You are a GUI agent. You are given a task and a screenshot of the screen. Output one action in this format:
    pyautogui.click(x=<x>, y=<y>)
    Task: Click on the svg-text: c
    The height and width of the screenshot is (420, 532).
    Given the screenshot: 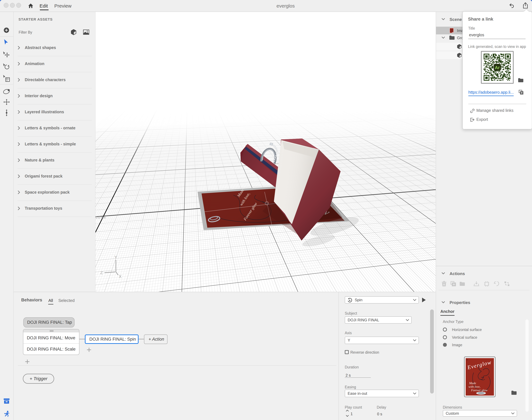 What is the action you would take?
    pyautogui.click(x=467, y=360)
    